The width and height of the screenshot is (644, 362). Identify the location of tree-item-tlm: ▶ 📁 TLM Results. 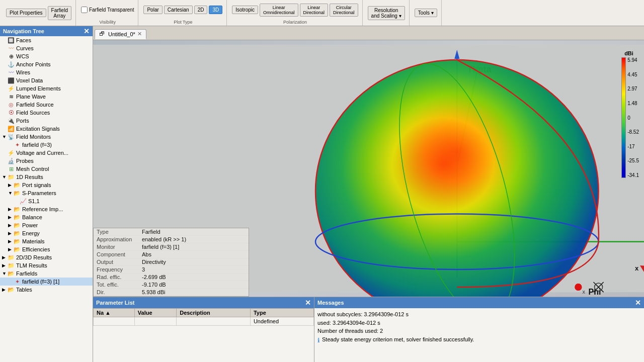
(46, 265).